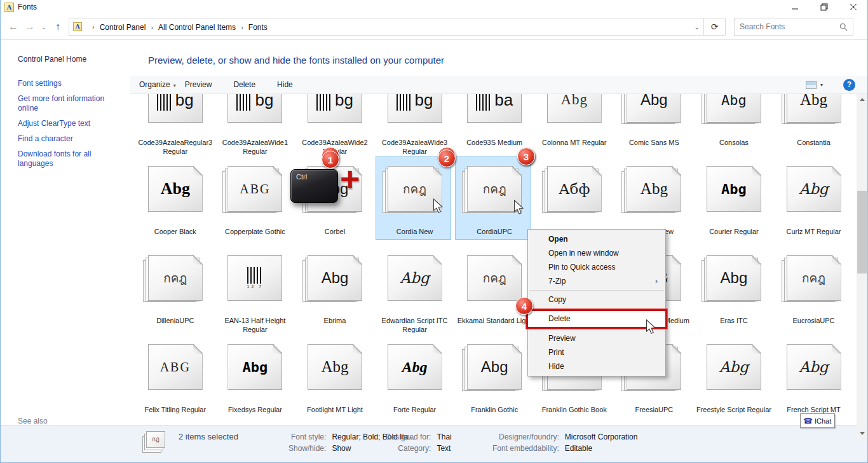  Describe the element at coordinates (123, 27) in the screenshot. I see `breadcrumb-item-control-panel: Control Panel` at that location.